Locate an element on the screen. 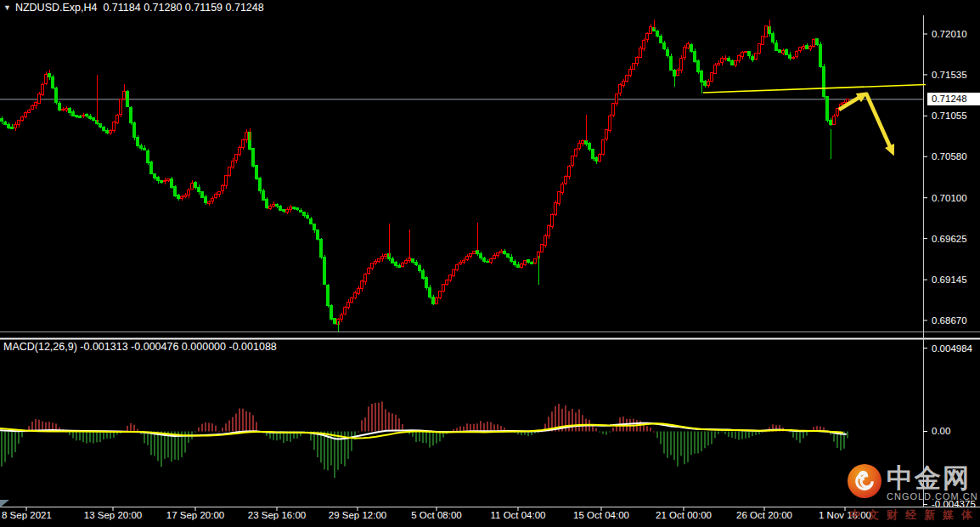 This screenshot has width=980, height=527. price-axis-label: 0.71055 is located at coordinates (949, 116).